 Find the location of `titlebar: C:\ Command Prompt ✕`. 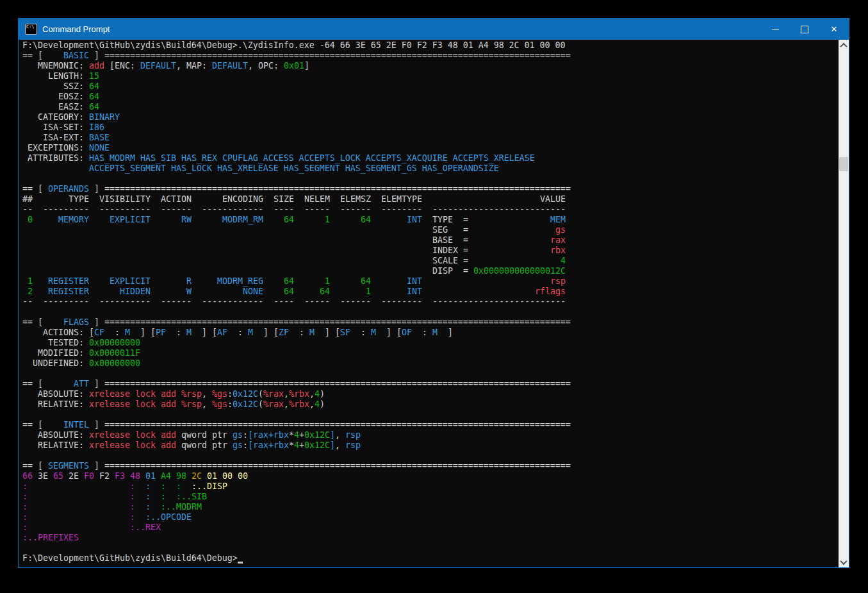

titlebar: C:\ Command Prompt ✕ is located at coordinates (434, 29).